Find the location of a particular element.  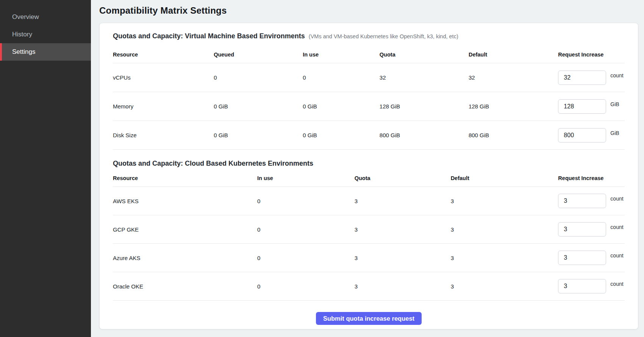

resource-name: Azure AKS is located at coordinates (185, 258).